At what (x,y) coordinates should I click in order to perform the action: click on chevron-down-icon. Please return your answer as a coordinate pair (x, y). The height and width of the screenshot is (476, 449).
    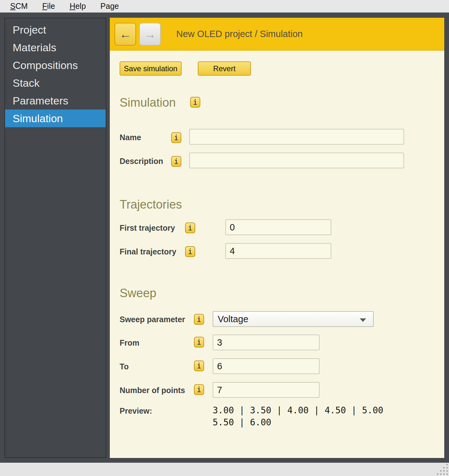
    Looking at the image, I should click on (363, 320).